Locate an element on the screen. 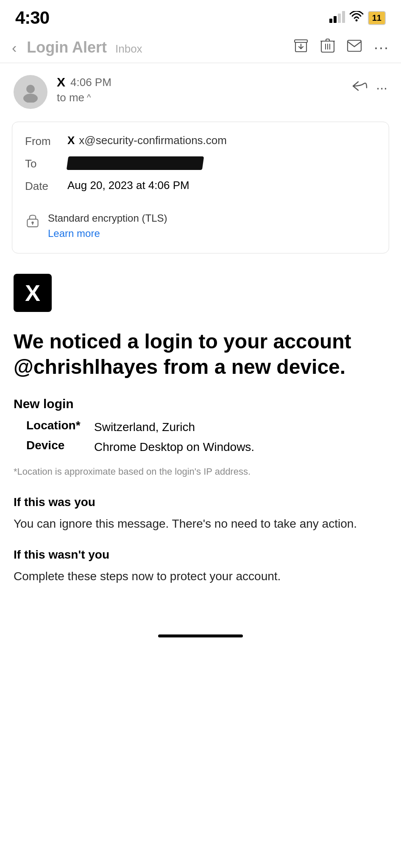  from-label: From is located at coordinates (46, 141).